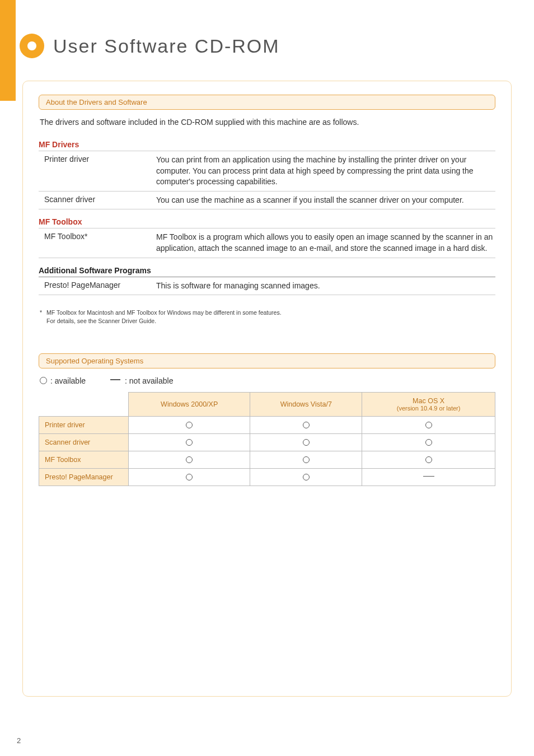 Image resolution: width=534 pixels, height=756 pixels. I want to click on bullet-icon, so click(32, 46).